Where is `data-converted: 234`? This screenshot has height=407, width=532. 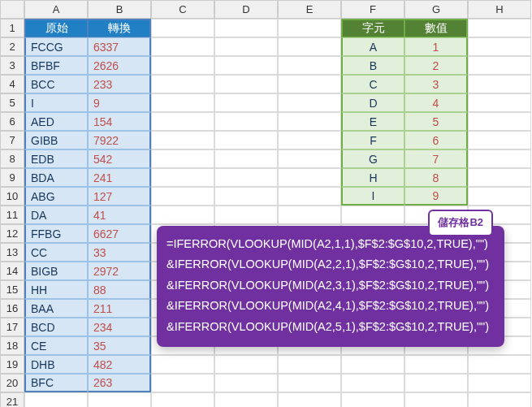
data-converted: 234 is located at coordinates (119, 327).